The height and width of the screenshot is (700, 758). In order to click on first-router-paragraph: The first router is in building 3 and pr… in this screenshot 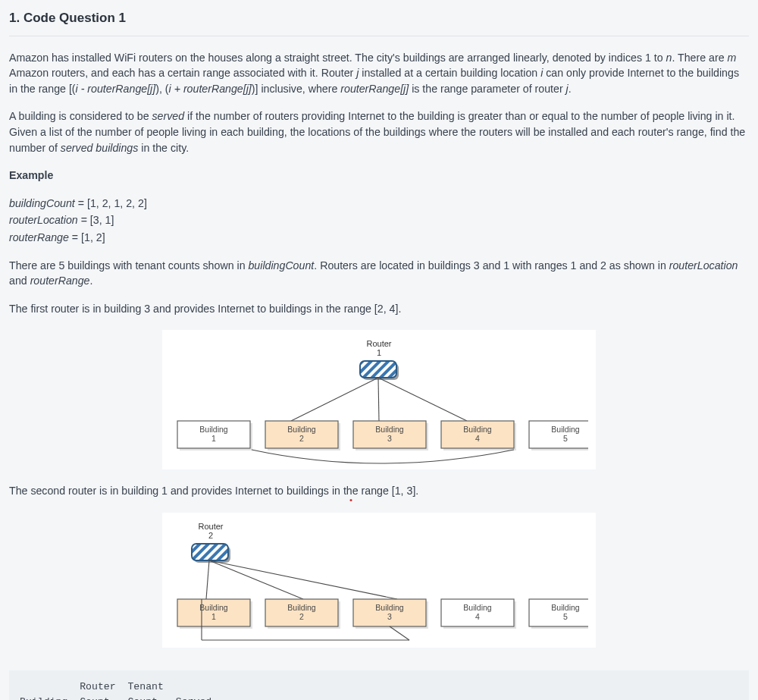, I will do `click(379, 309)`.